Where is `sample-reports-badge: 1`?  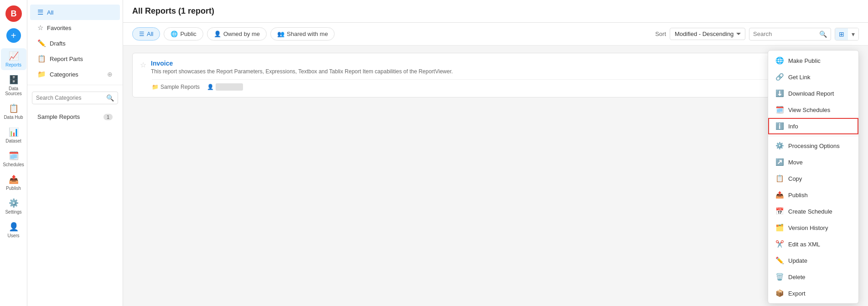
sample-reports-badge: 1 is located at coordinates (108, 117).